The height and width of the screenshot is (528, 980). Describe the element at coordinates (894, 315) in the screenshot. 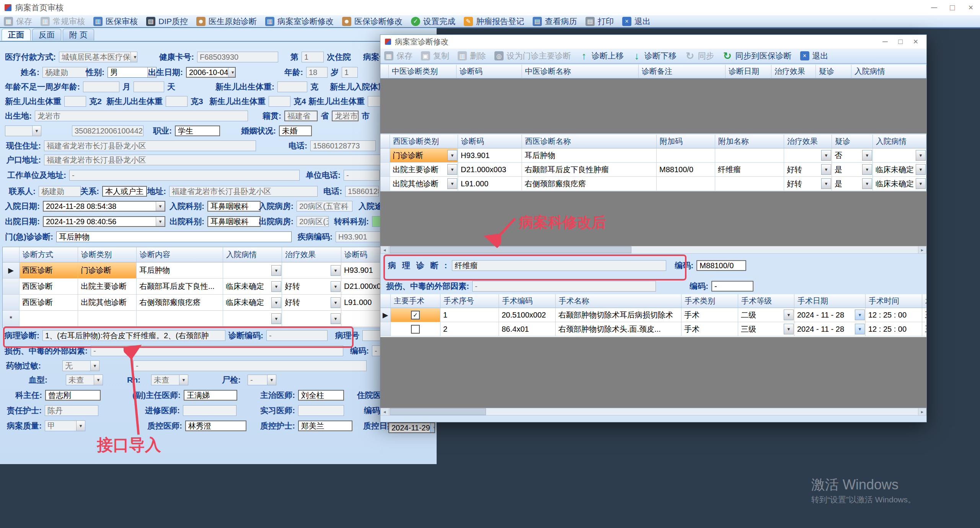

I see `table-cell: 12 : 25 : 00` at that location.